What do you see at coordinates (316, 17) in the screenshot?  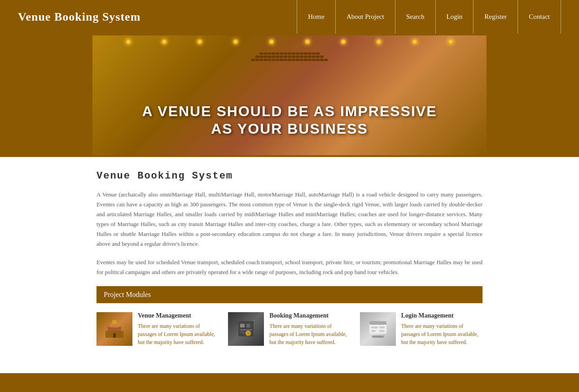 I see `nav-home: Home` at bounding box center [316, 17].